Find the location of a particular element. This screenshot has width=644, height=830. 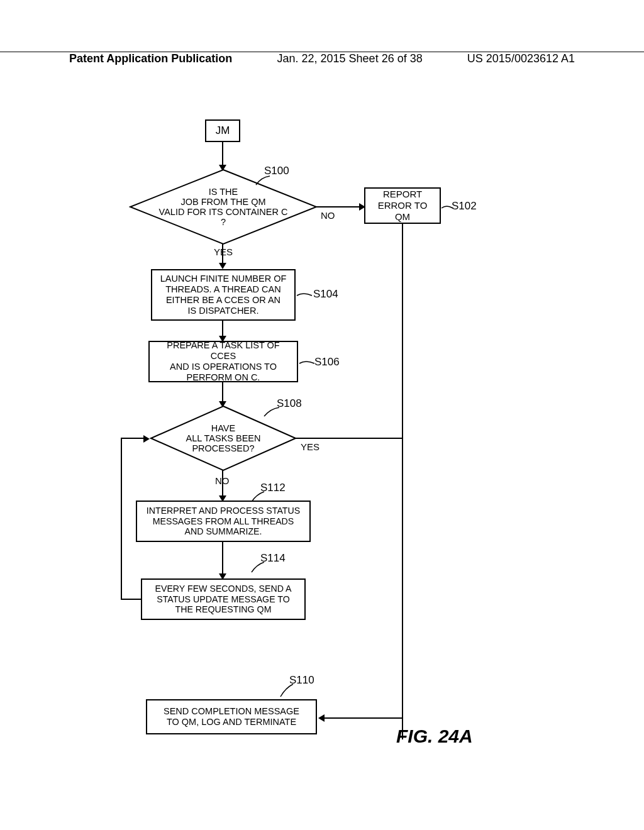

s102-connector is located at coordinates (447, 209).